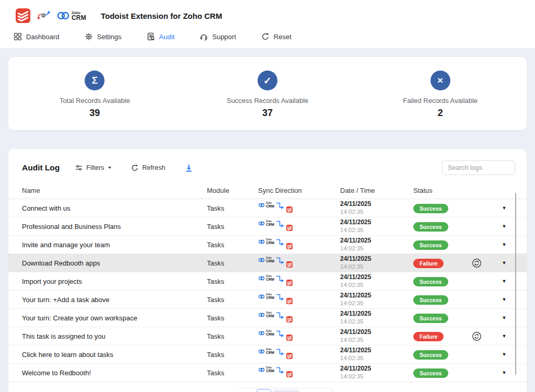 The width and height of the screenshot is (535, 392). I want to click on previous-page-button: ‹, so click(264, 391).